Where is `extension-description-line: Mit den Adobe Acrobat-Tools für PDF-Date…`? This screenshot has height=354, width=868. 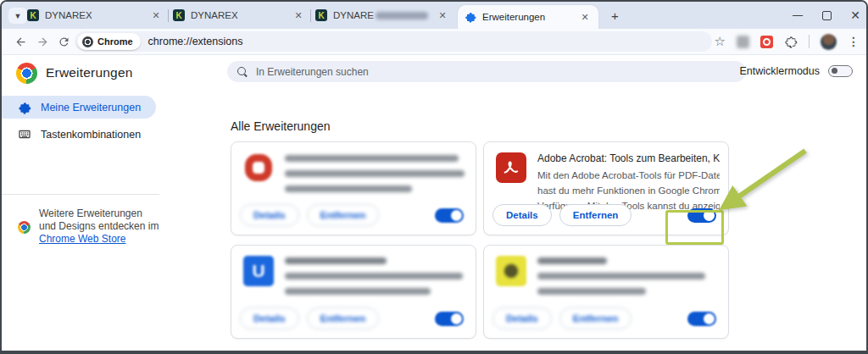 extension-description-line: Mit den Adobe Acrobat-Tools für PDF-Date… is located at coordinates (629, 175).